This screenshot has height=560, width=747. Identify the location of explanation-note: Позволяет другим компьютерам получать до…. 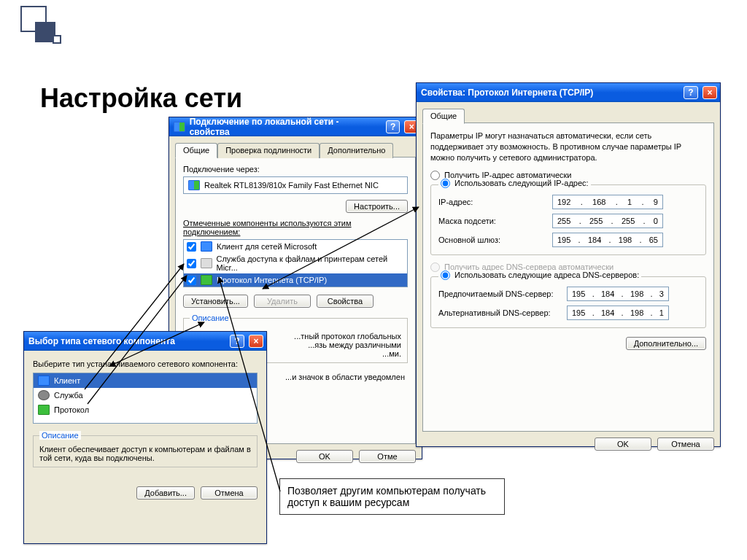
(392, 497).